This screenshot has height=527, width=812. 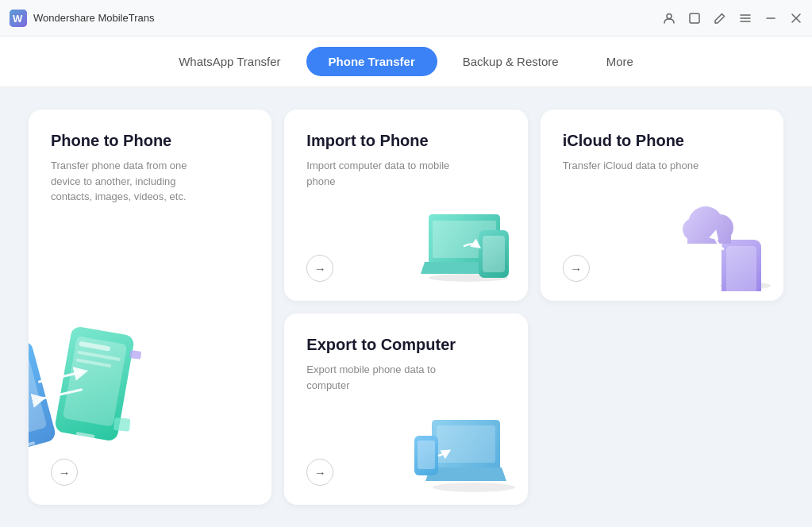 What do you see at coordinates (320, 268) in the screenshot?
I see `card-import-arrow: →` at bounding box center [320, 268].